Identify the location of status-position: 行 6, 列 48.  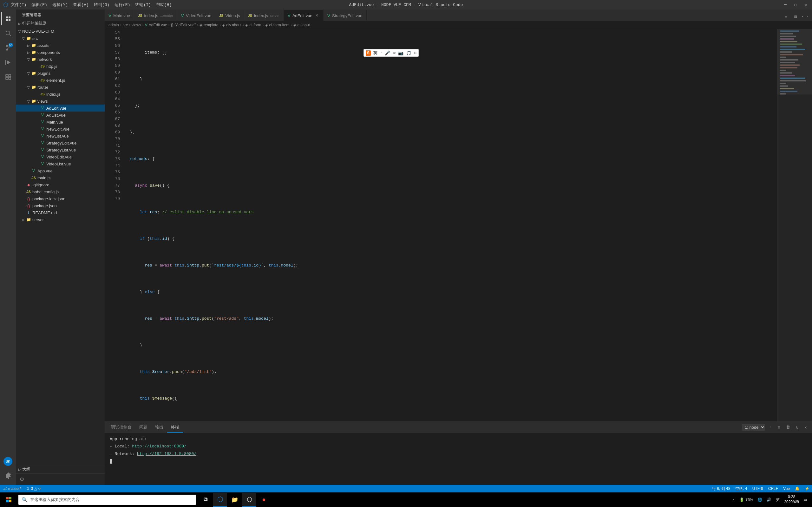
(721, 489).